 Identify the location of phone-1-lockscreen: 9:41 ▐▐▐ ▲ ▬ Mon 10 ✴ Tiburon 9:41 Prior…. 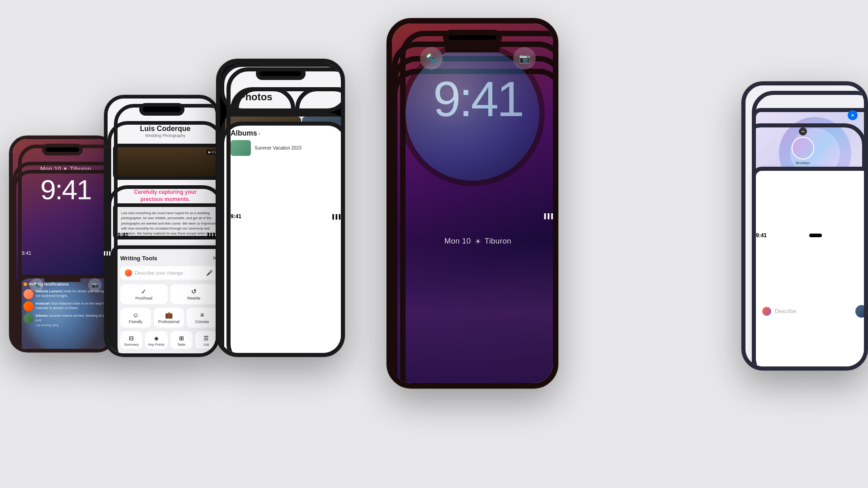
(62, 244).